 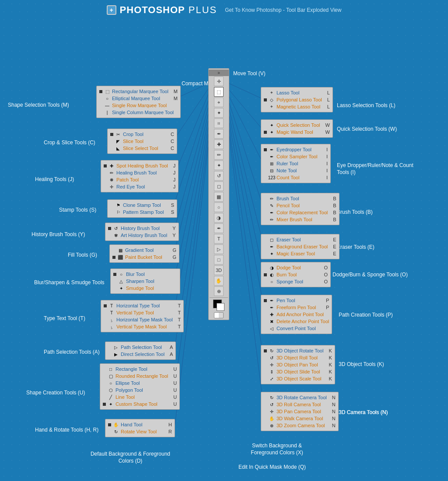 I want to click on tool-poly-lasso: ◇ Polygonal Lasso Tool L, so click(x=297, y=100).